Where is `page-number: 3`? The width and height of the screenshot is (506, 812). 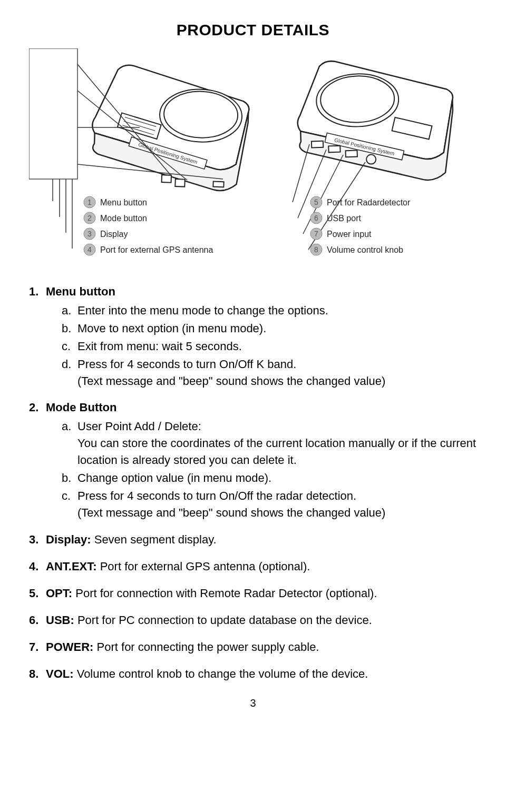
page-number: 3 is located at coordinates (253, 704).